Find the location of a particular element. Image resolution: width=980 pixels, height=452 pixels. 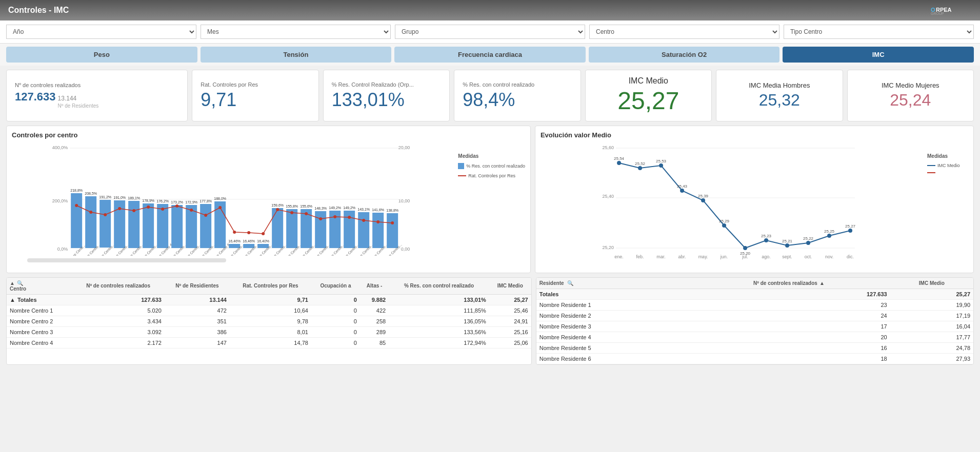

chart-right-content: 25,60 25,40 25,20 ene. feb. mar. abr. ma… is located at coordinates (754, 205).